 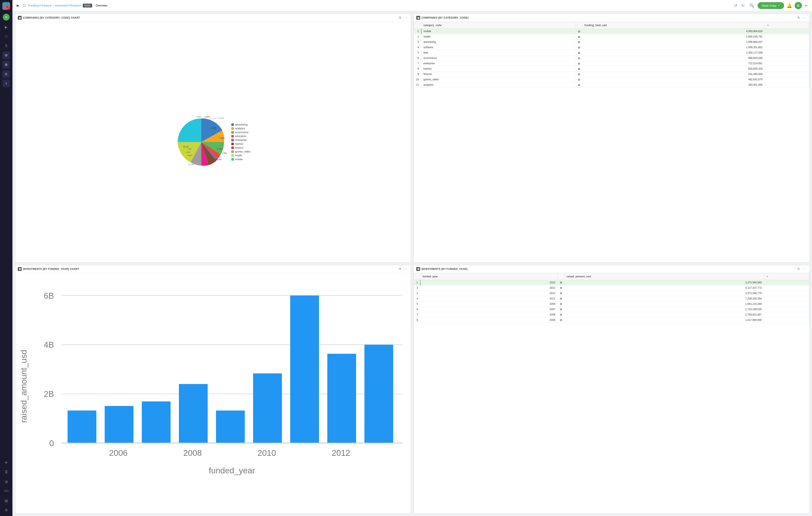 I want to click on inv-col-num-header, so click(x=417, y=276).